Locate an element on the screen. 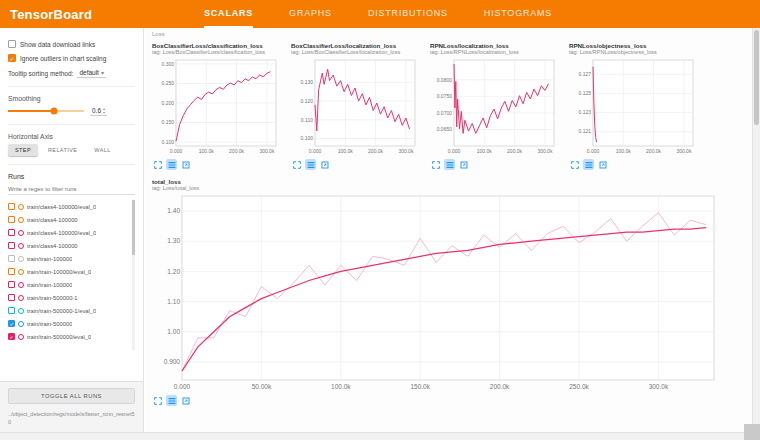 The height and width of the screenshot is (440, 760). chart-tag: tag: Loss/BoxClassifierLoss/classificati… is located at coordinates (218, 52).